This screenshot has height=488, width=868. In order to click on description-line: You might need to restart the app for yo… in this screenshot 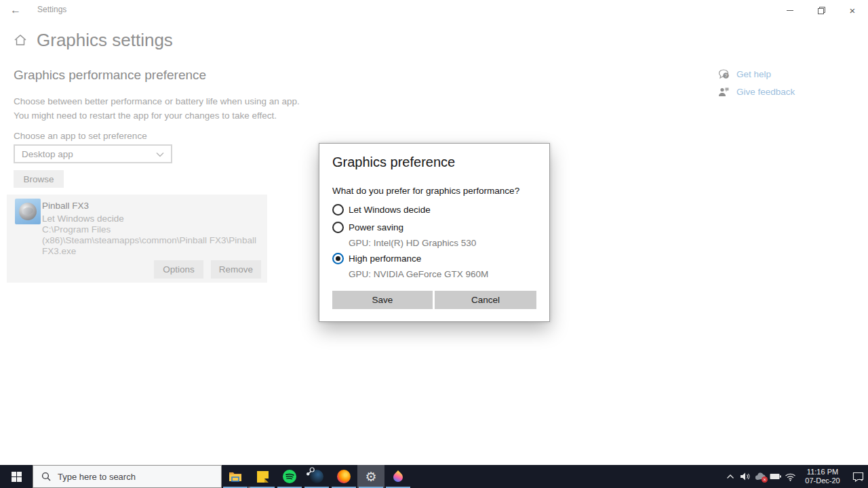, I will do `click(157, 115)`.